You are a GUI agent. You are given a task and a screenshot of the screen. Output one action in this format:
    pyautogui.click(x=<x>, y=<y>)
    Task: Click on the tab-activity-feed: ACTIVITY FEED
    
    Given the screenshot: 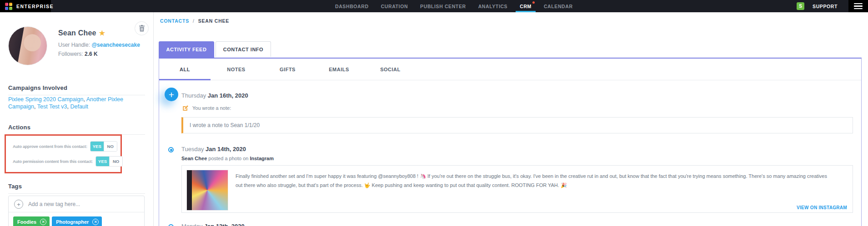 What is the action you would take?
    pyautogui.click(x=186, y=49)
    